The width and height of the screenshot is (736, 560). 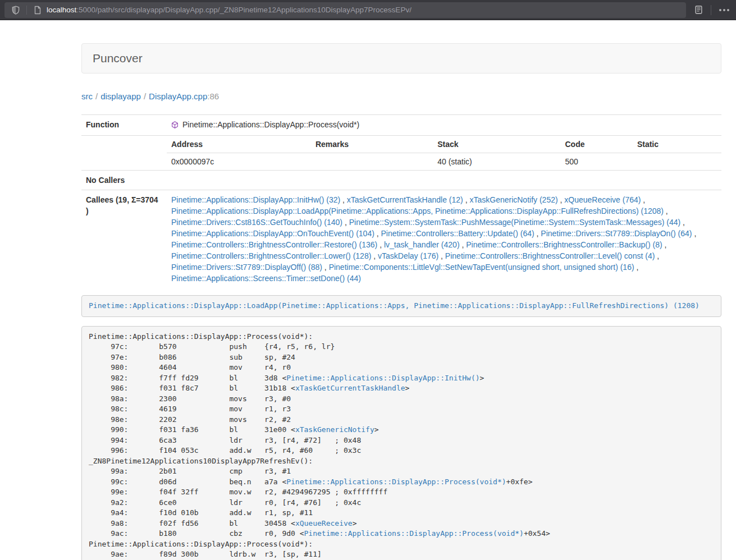 I want to click on breadcrumb-link: src, so click(x=87, y=97).